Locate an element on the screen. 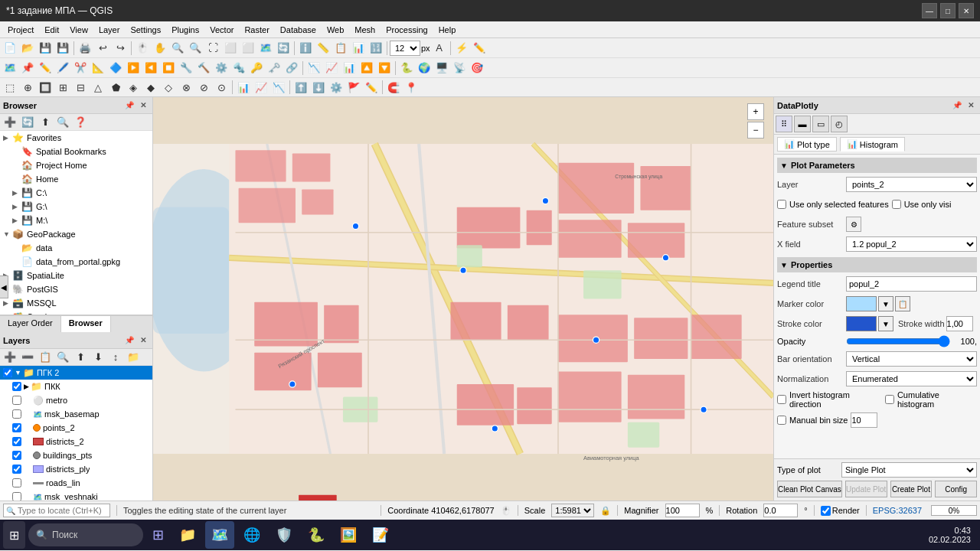 The width and height of the screenshot is (980, 551). opacity-slider is located at coordinates (898, 341).